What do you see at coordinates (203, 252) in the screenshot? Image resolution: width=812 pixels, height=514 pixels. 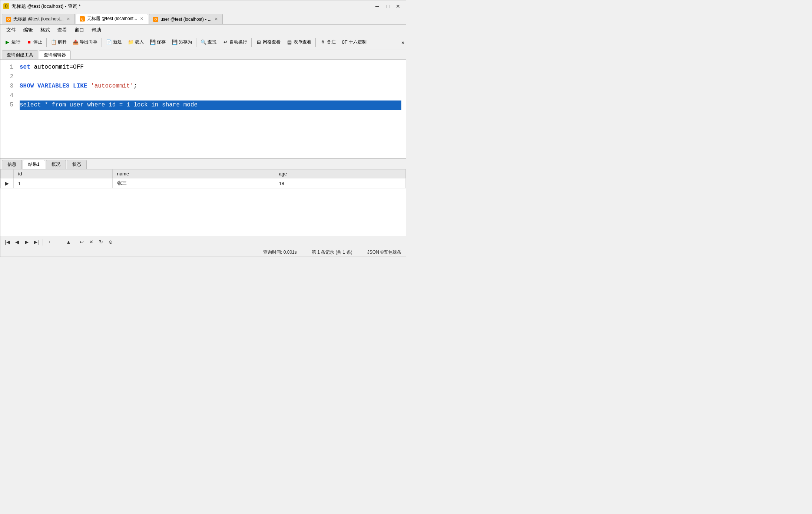 I see `status-bar: 查询时间: 0.001s 第 1 条记录 (共 1 条) JSON ©五包辣条` at bounding box center [203, 252].